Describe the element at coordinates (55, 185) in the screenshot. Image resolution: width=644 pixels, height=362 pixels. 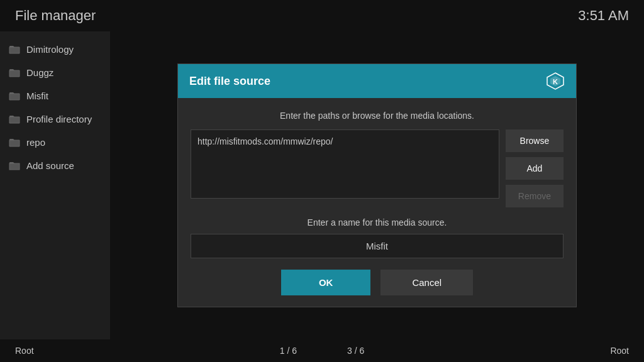
I see `sidebar: Dimitrology Duggz Misfit Profile directo…` at that location.